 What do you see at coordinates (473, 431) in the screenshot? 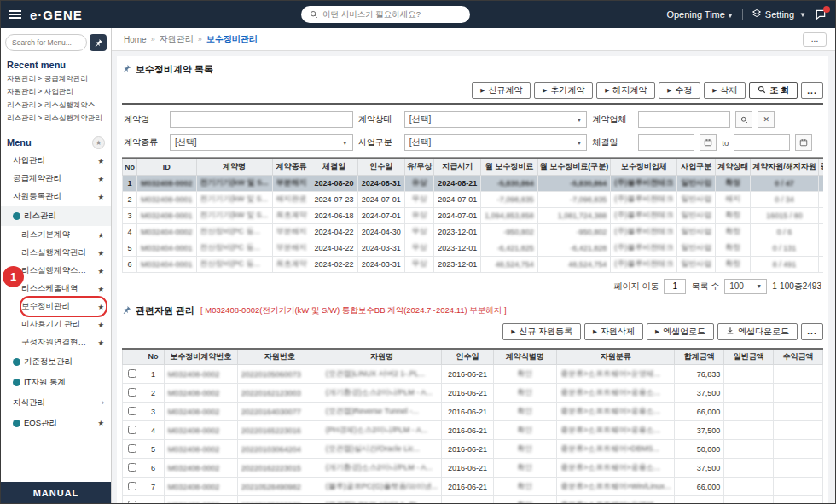
I see `table-row: 4M032408-000220220165223016(PH경제)소스2미니/P…` at bounding box center [473, 431].